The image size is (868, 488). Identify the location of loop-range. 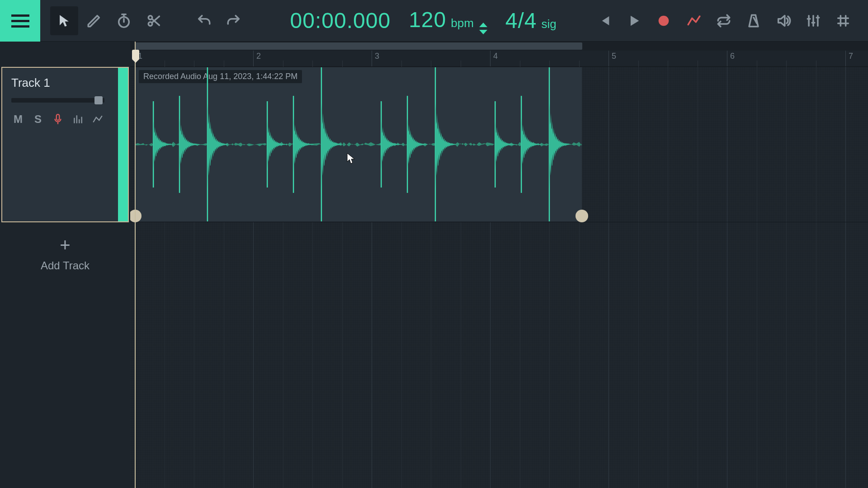
(359, 46).